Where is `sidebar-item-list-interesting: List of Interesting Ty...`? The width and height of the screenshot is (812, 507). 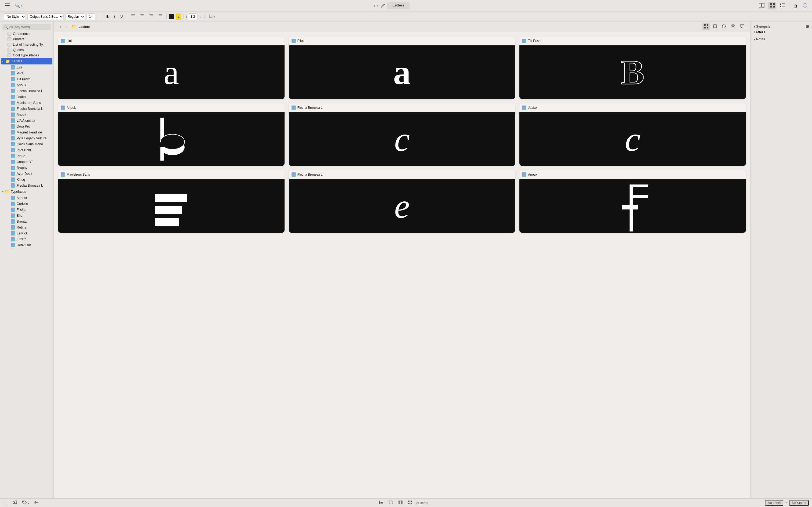
sidebar-item-list-interesting: List of Interesting Ty... is located at coordinates (27, 45).